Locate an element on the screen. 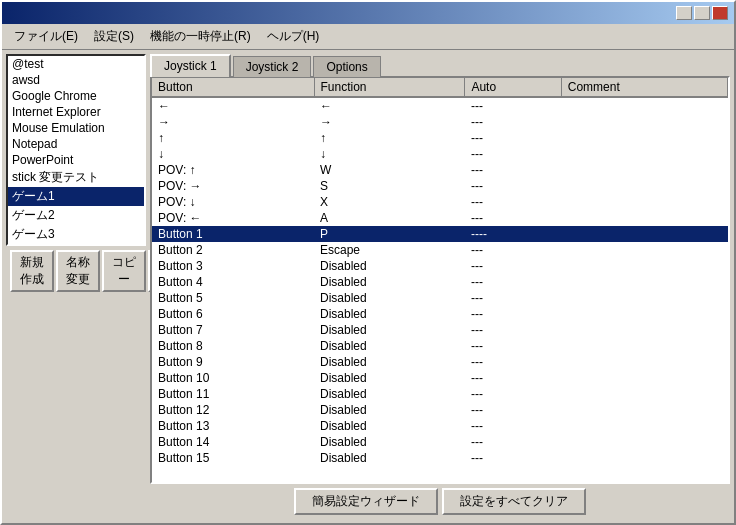  left-action-button: 新規作成 is located at coordinates (32, 271).